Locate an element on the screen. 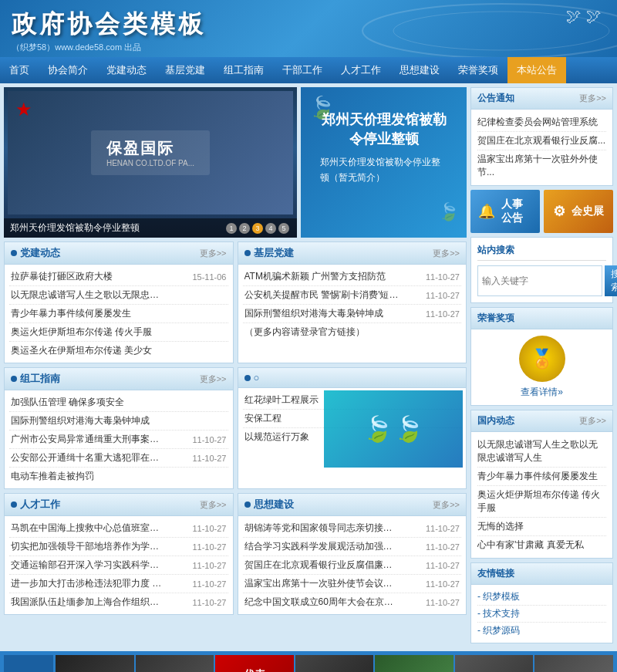 The image size is (617, 672). news-link: 安保工程 is located at coordinates (263, 418).